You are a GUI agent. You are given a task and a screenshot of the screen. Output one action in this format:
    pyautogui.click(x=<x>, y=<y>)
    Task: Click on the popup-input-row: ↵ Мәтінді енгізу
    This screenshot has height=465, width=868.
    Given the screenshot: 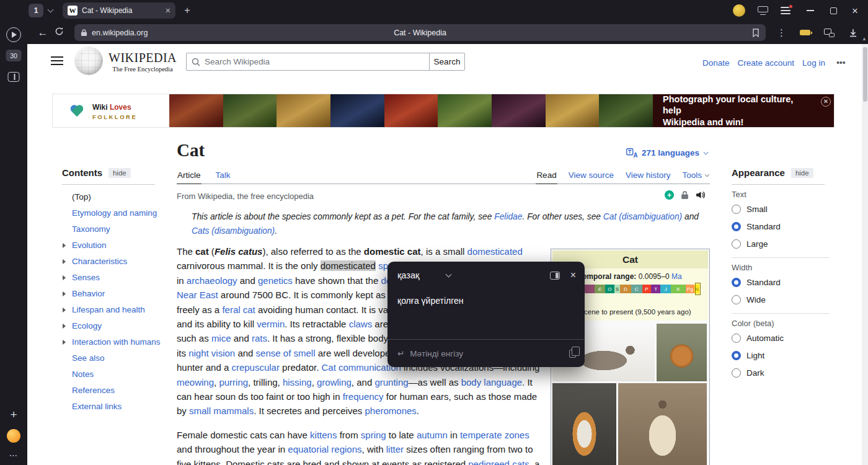 What is the action you would take?
    pyautogui.click(x=487, y=353)
    